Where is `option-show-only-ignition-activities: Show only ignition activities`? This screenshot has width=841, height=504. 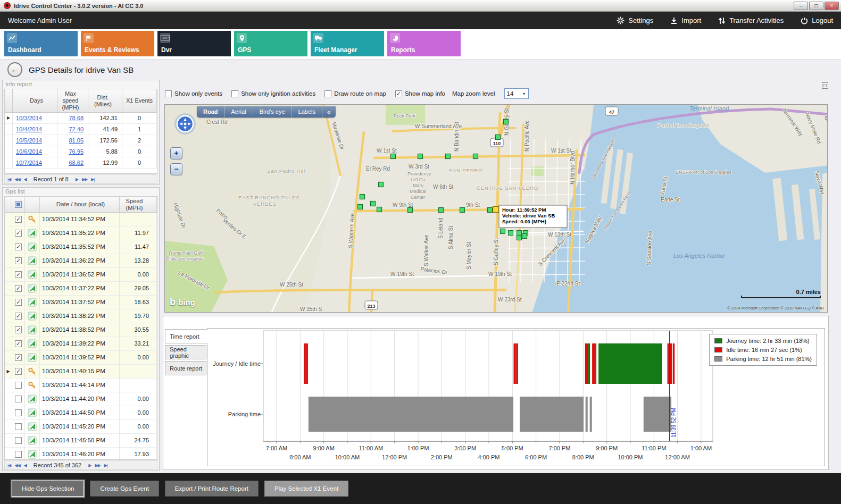
option-show-only-ignition-activities: Show only ignition activities is located at coordinates (273, 94).